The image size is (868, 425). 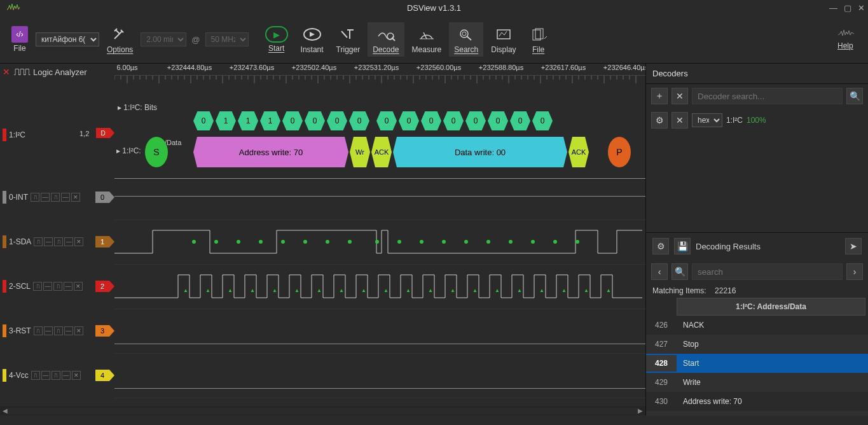 What do you see at coordinates (102, 286) in the screenshot?
I see `channel-tag: 2` at bounding box center [102, 286].